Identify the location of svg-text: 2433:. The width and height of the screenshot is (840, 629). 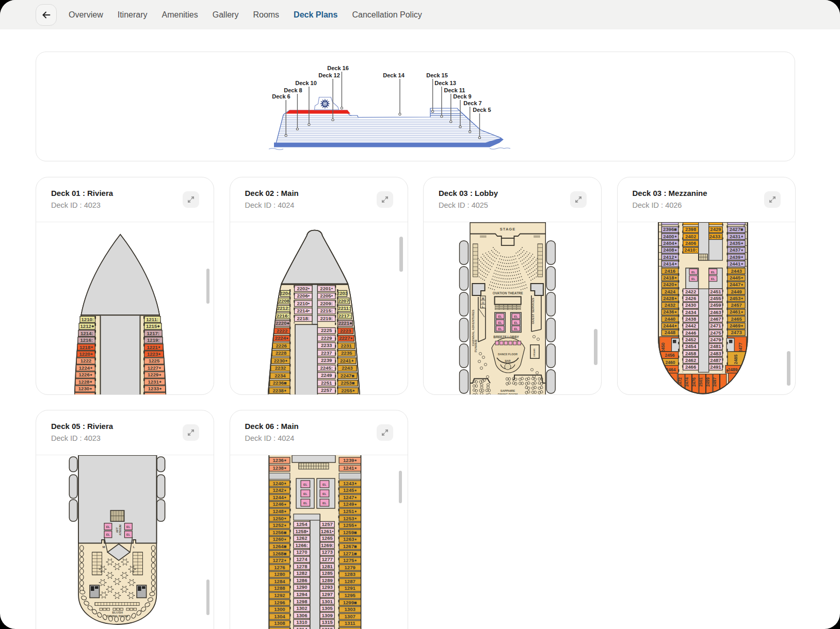
(715, 236).